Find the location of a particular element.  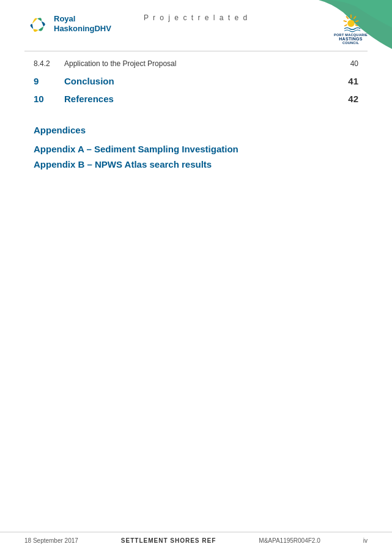

toc-title-10: References is located at coordinates (89, 99).